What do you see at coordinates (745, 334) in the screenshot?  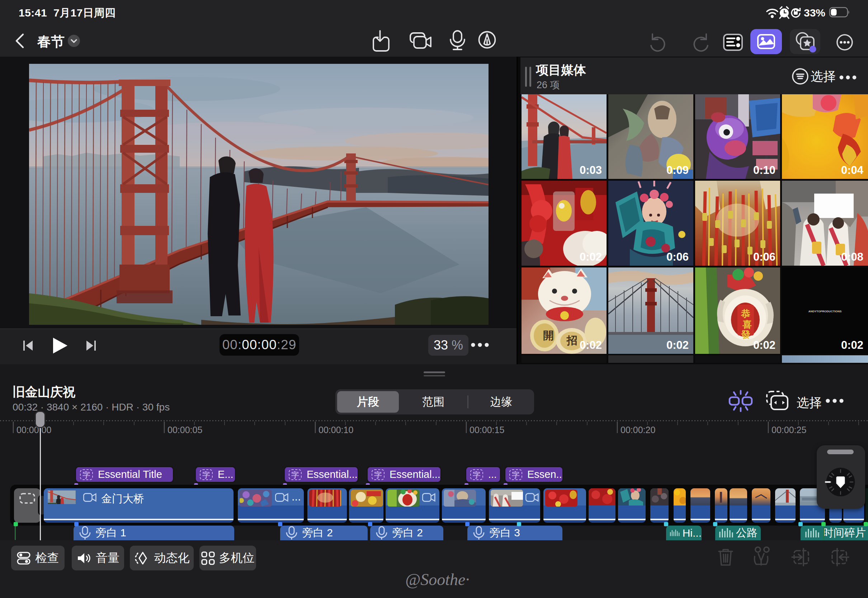 I see `svg-text: 發` at bounding box center [745, 334].